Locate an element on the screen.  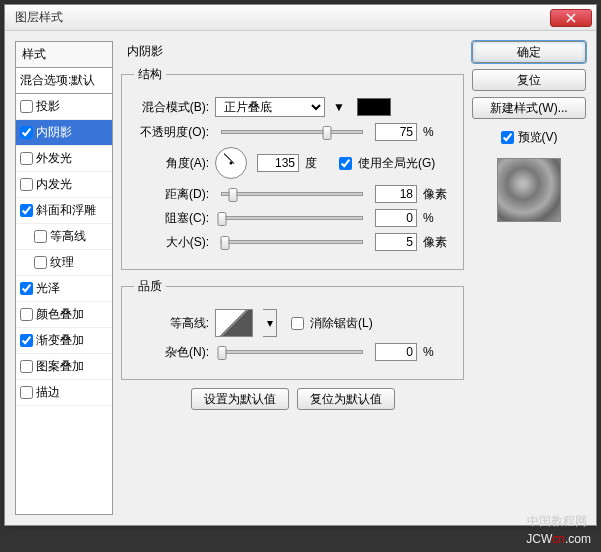
close-button is located at coordinates (571, 18).